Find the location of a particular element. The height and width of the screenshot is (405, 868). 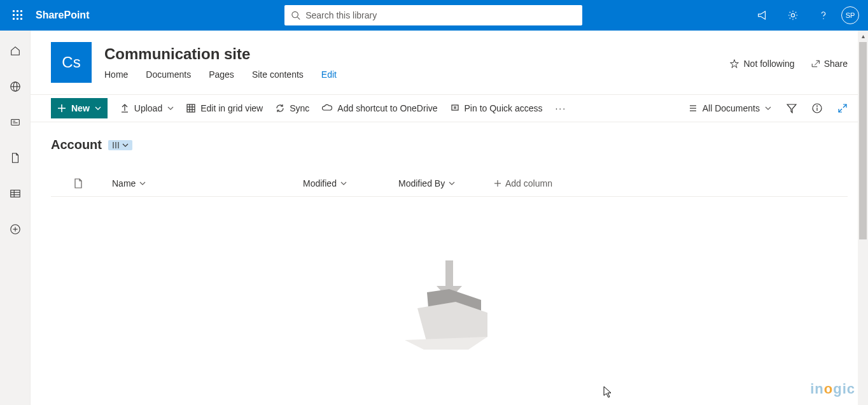

col-modified-label: Modified is located at coordinates (319, 183).